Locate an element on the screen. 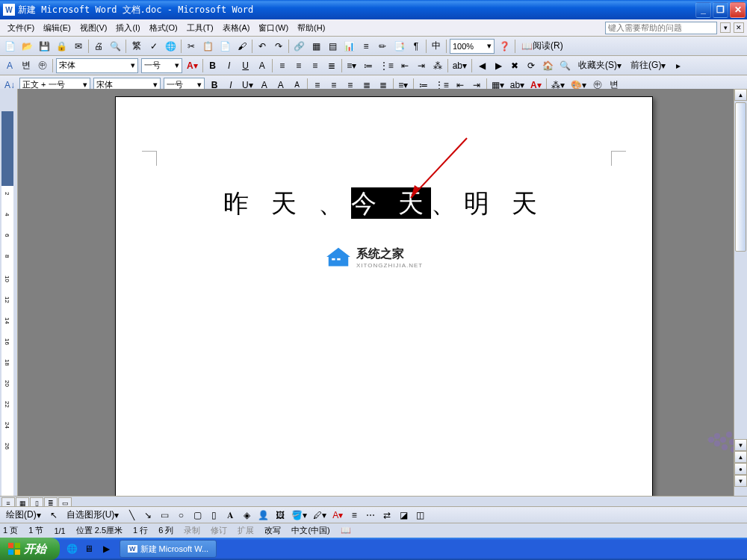 Image resolution: width=747 pixels, height=560 pixels. shadow-tool: ◪ is located at coordinates (403, 515).